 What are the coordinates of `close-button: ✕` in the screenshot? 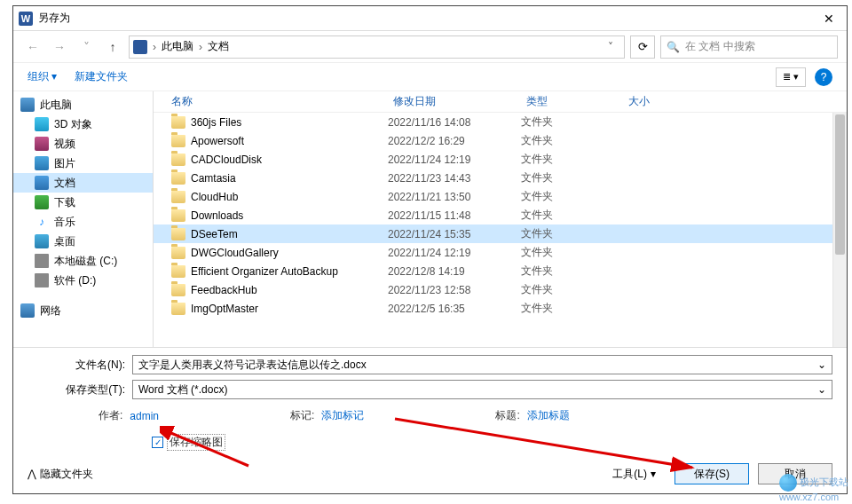 It's located at (829, 19).